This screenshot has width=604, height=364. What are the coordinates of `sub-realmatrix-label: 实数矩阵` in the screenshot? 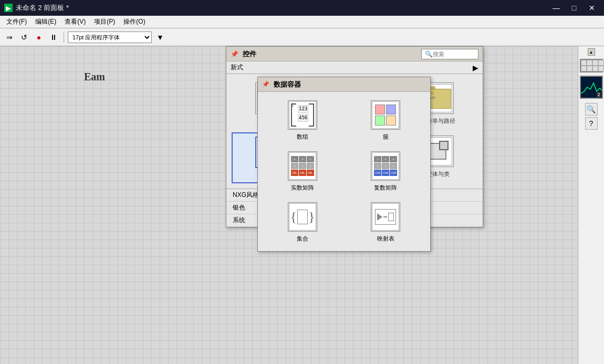 It's located at (303, 188).